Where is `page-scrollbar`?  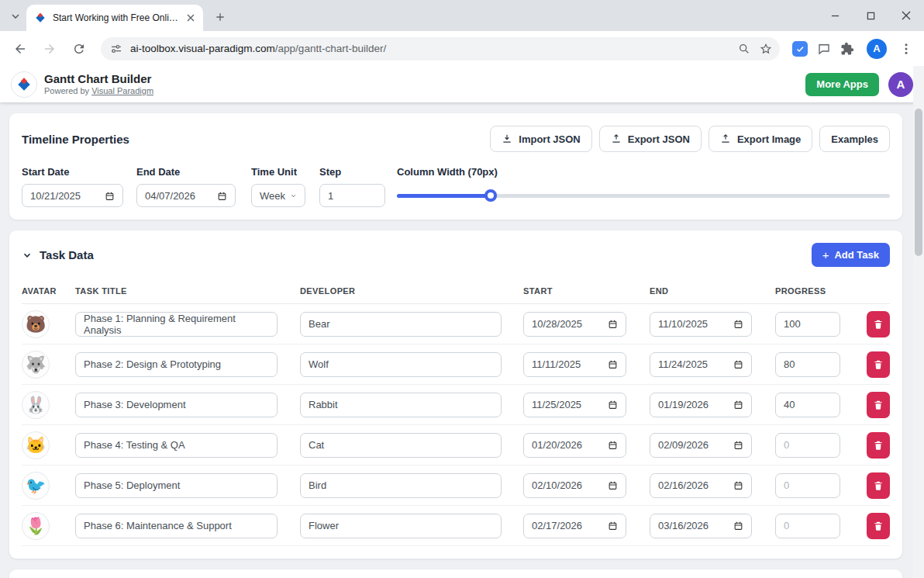 page-scrollbar is located at coordinates (919, 322).